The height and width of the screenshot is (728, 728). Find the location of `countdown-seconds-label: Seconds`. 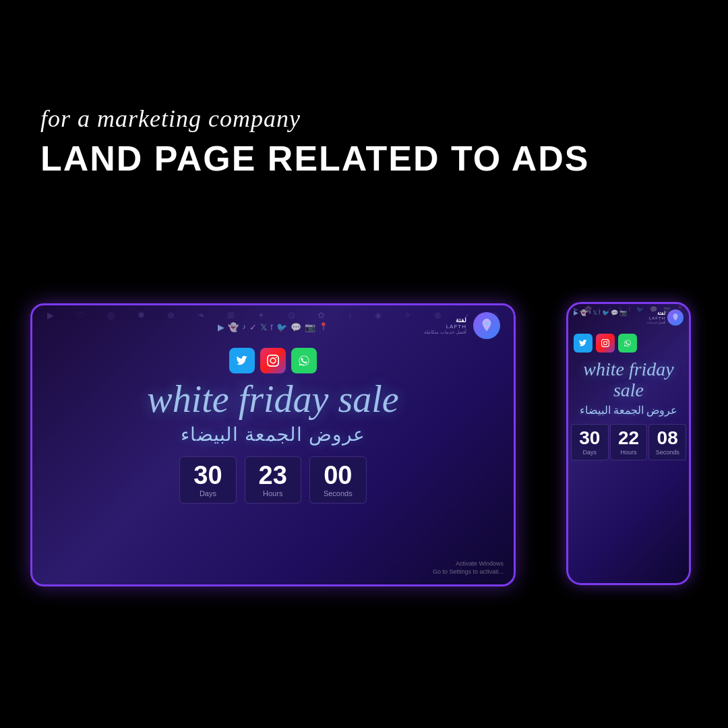

countdown-seconds-label: Seconds is located at coordinates (338, 493).